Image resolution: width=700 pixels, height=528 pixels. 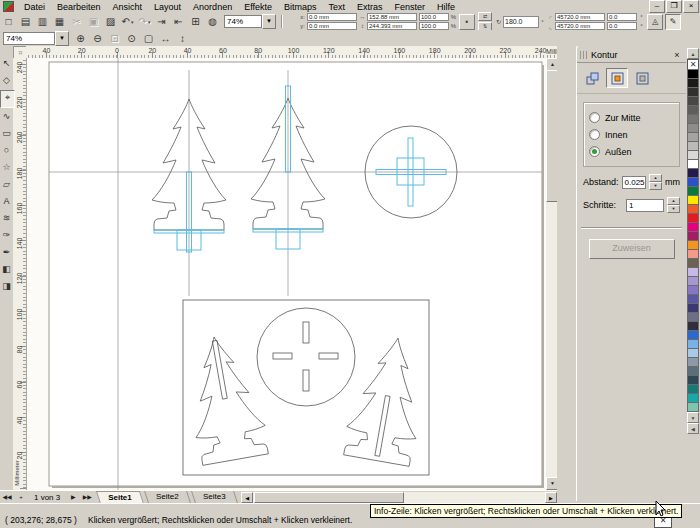 What do you see at coordinates (212, 22) in the screenshot?
I see `corel-online-icon: ◍` at bounding box center [212, 22].